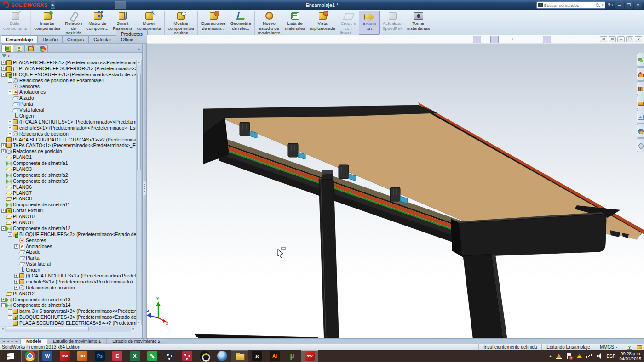 This screenshot has width=644, height=362. Describe the element at coordinates (50, 40) in the screenshot. I see `command-tab: Diseño` at that location.